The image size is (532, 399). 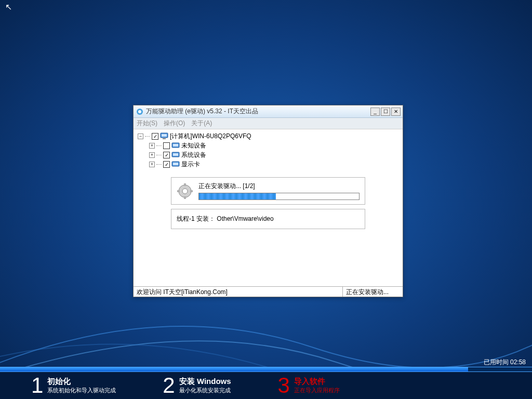 I want to click on status-left: 欢迎访问 IT天空[iTianKong.Com], so click(x=238, y=292).